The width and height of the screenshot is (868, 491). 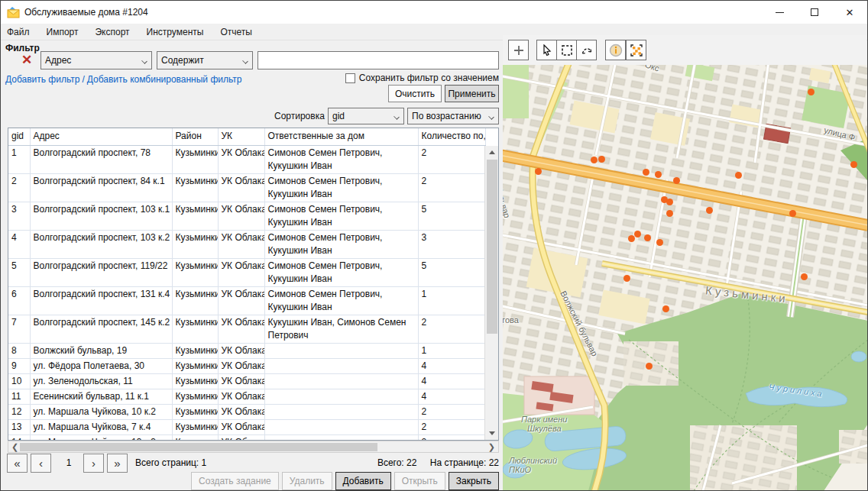 I want to click on cell-gid: 14, so click(x=19, y=438).